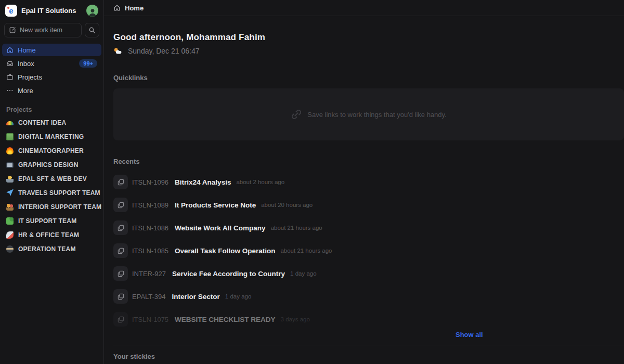 The width and height of the screenshot is (624, 364). What do you see at coordinates (369, 161) in the screenshot?
I see `recents-title: Recents` at bounding box center [369, 161].